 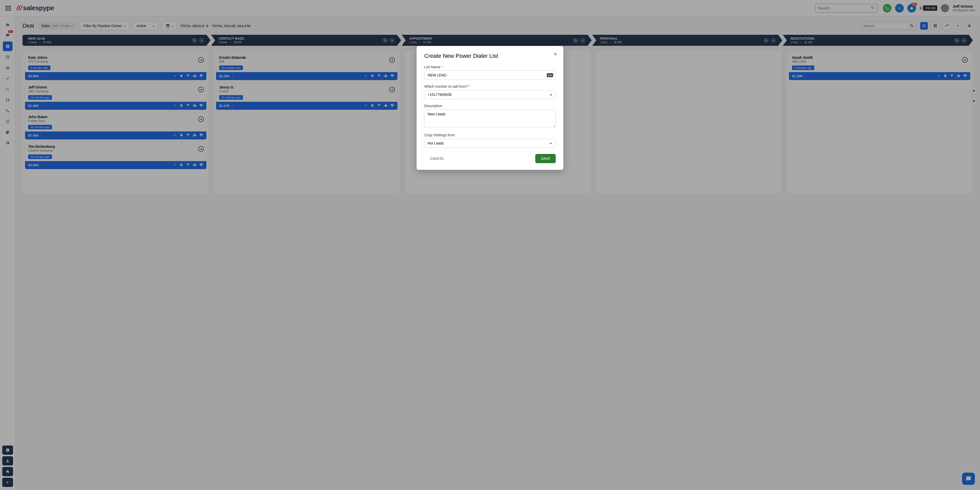 I want to click on call-from-label: Which number to call from? *, so click(x=490, y=87).